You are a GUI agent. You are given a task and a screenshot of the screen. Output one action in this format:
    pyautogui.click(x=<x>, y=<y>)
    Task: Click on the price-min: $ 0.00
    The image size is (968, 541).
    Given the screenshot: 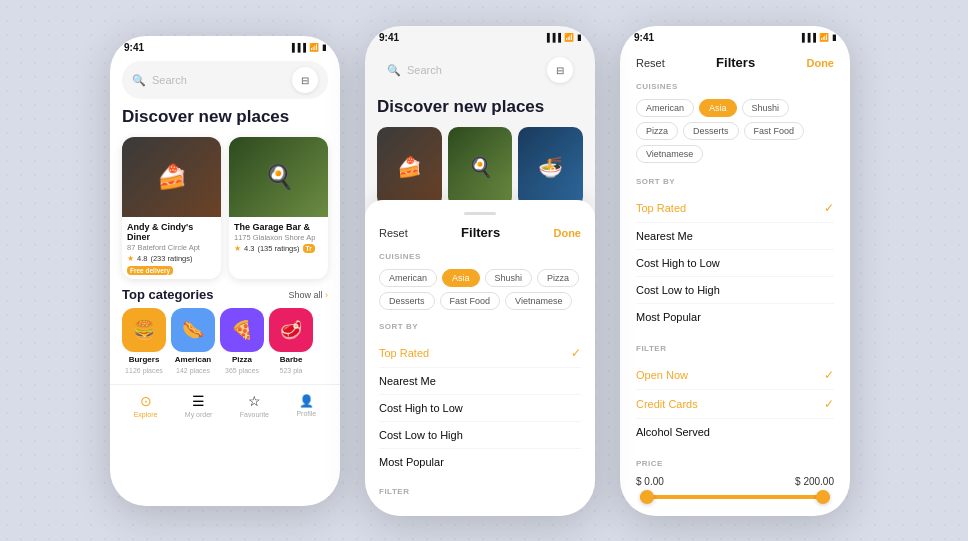 What is the action you would take?
    pyautogui.click(x=650, y=482)
    